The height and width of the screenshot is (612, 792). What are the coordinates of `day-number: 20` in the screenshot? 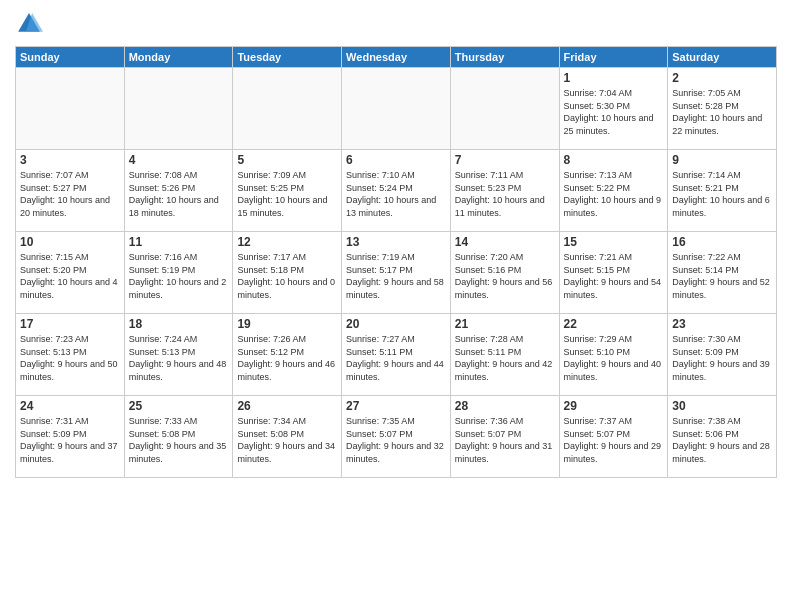 It's located at (396, 324).